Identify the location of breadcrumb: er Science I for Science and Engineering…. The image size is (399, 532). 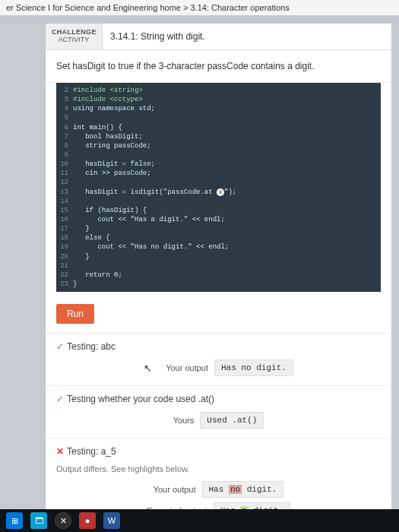
(199, 8).